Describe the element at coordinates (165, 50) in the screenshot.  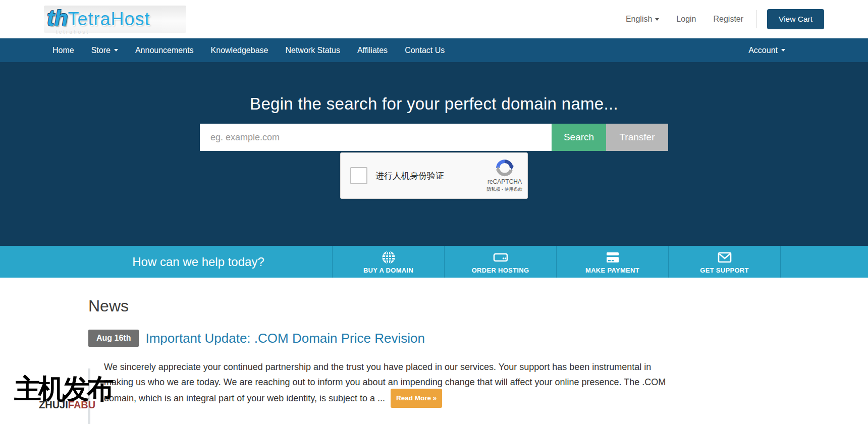
I see `nav-item-announcements: Announcements` at that location.